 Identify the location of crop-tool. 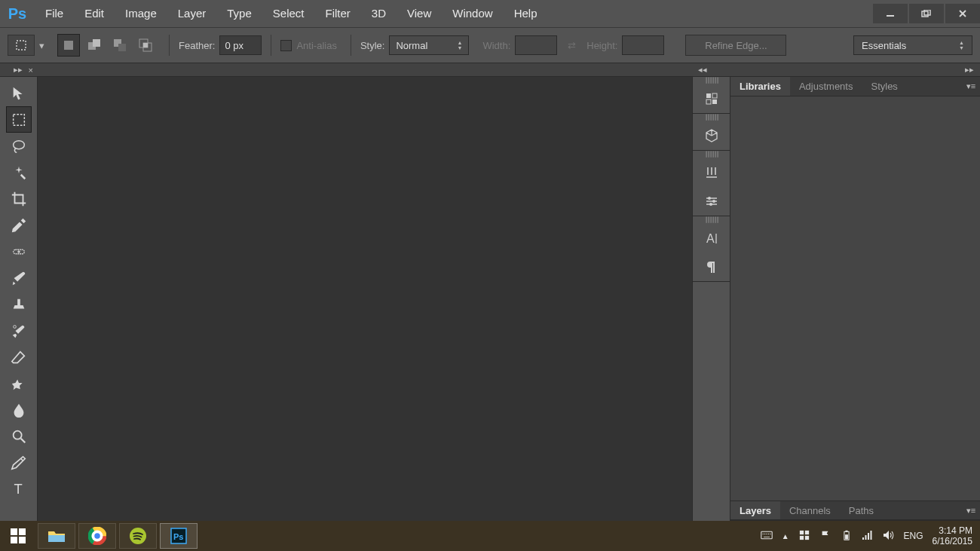
(19, 199).